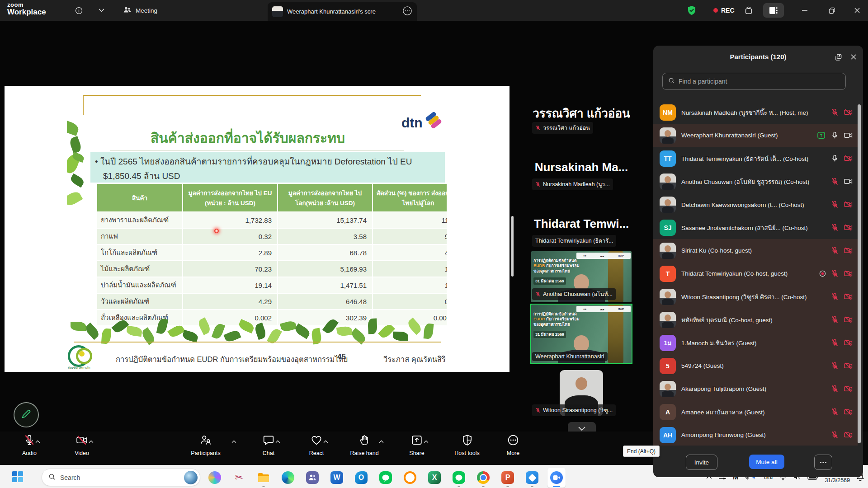  What do you see at coordinates (848, 412) in the screenshot?
I see `camera-off-icon` at bounding box center [848, 412].